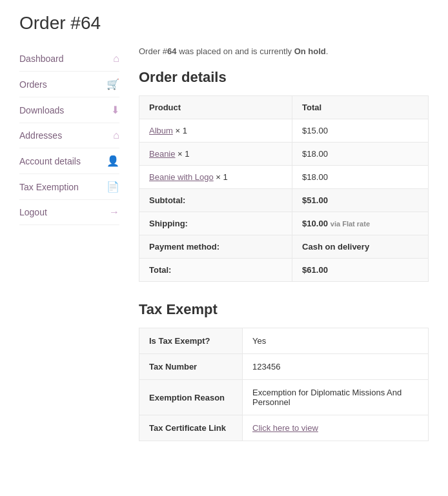 The height and width of the screenshot is (496, 448). Describe the element at coordinates (360, 270) in the screenshot. I see `summary-value: $61.00` at that location.